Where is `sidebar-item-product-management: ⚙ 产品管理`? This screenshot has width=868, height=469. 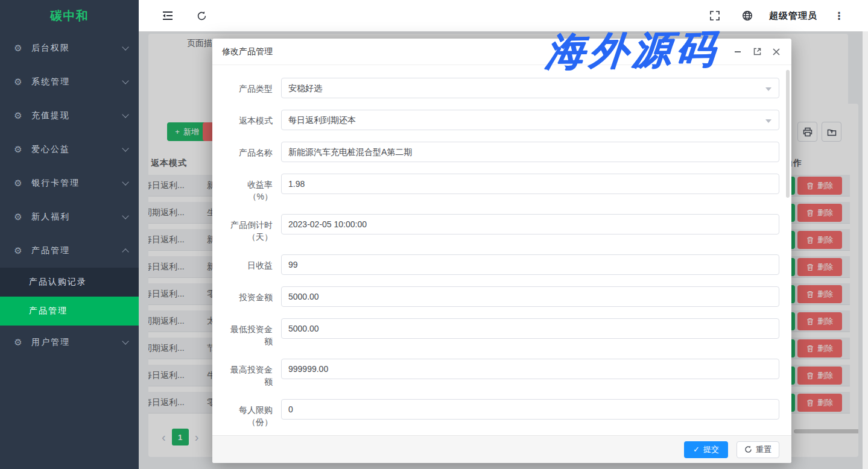
sidebar-item-product-management: ⚙ 产品管理 is located at coordinates (69, 251).